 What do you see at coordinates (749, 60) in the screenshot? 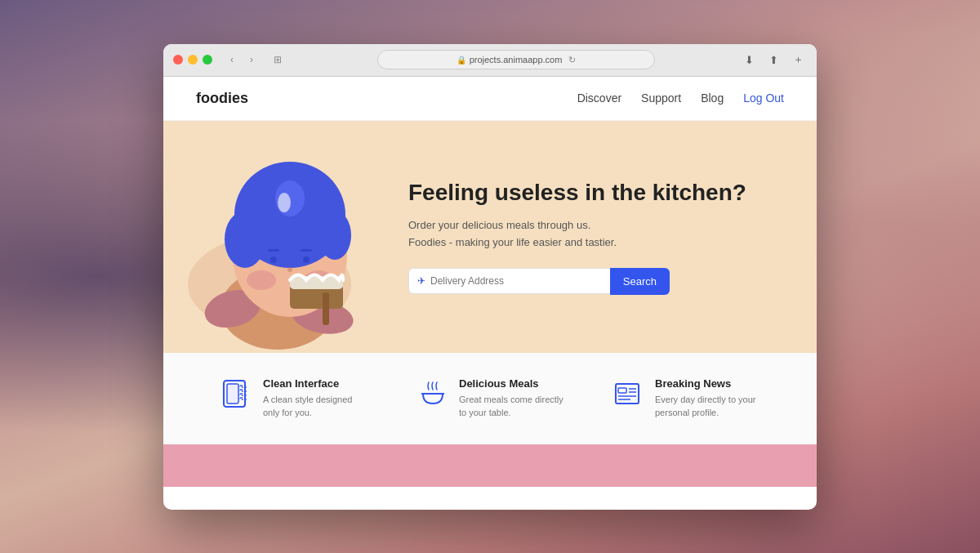
I see `download-icon: ⬇` at bounding box center [749, 60].